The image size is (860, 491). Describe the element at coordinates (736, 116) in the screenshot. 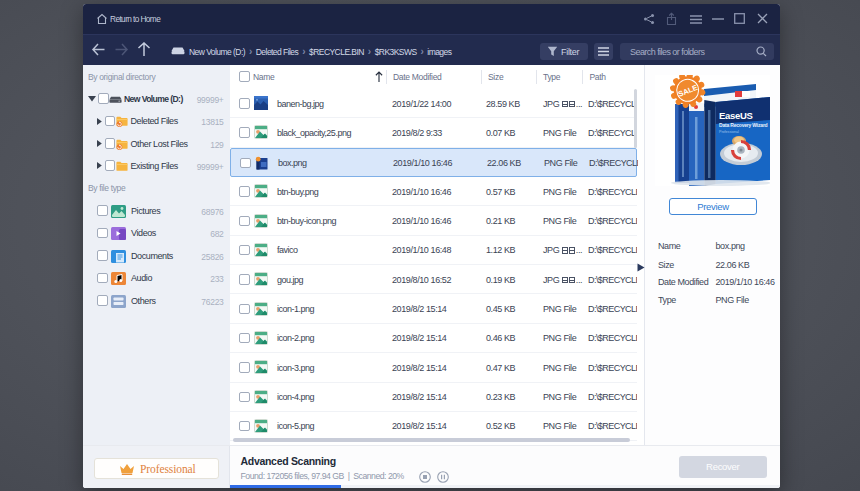

I see `svg-text: EaseUS` at that location.